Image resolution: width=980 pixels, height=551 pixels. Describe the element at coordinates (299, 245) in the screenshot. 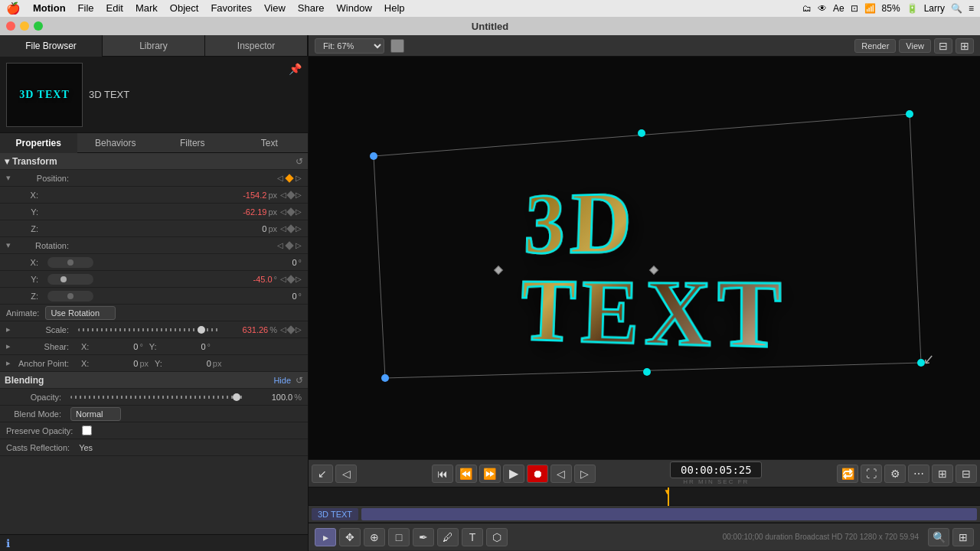

I see `rotation-right-arrow: ▷` at that location.